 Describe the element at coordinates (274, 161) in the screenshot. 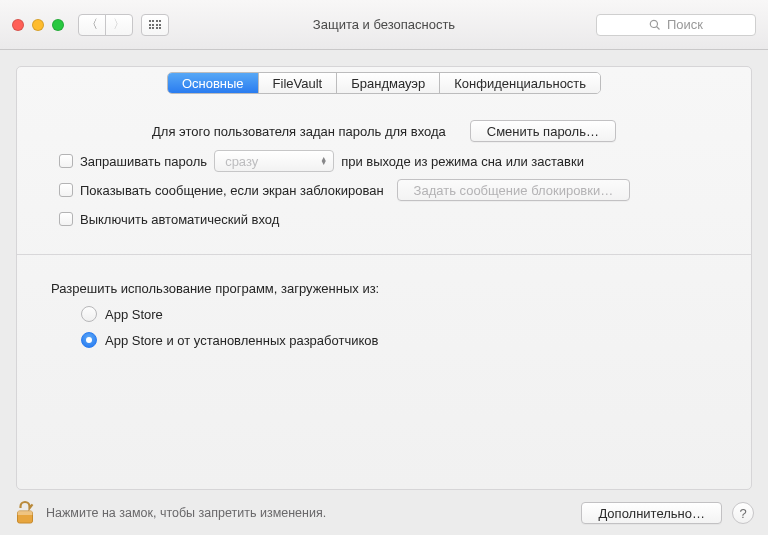

I see `require-password-delay-select: сразу ▲▼` at that location.